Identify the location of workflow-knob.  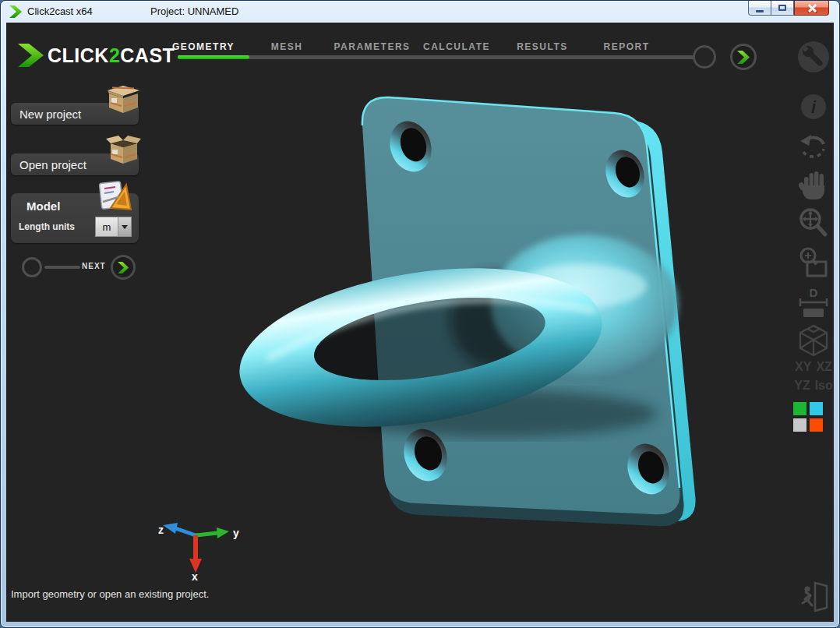
(704, 57).